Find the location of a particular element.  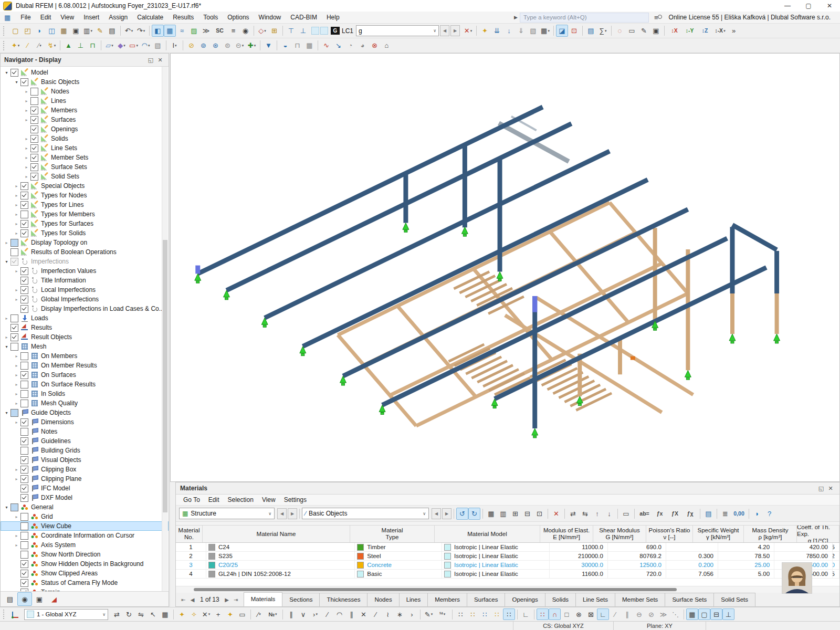

tab-lines: Lines is located at coordinates (414, 600).